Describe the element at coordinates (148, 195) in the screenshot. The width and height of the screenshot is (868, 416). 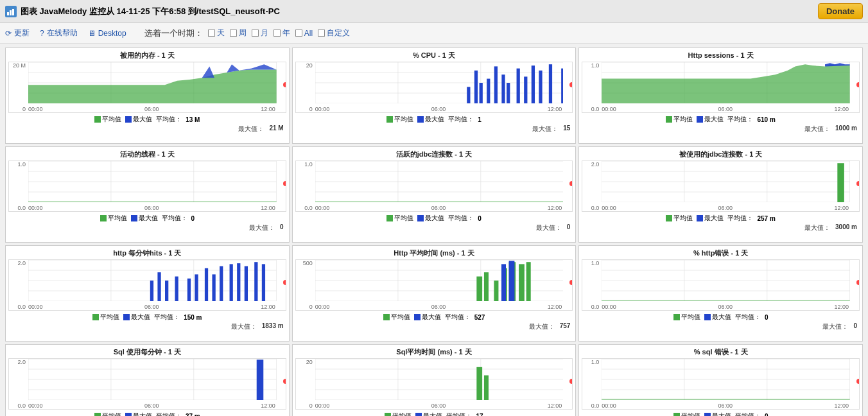
I see `chart-card-3: 活动的线程 - 1 天1.00.000:0006:0012:00 平均值 最大值…` at that location.